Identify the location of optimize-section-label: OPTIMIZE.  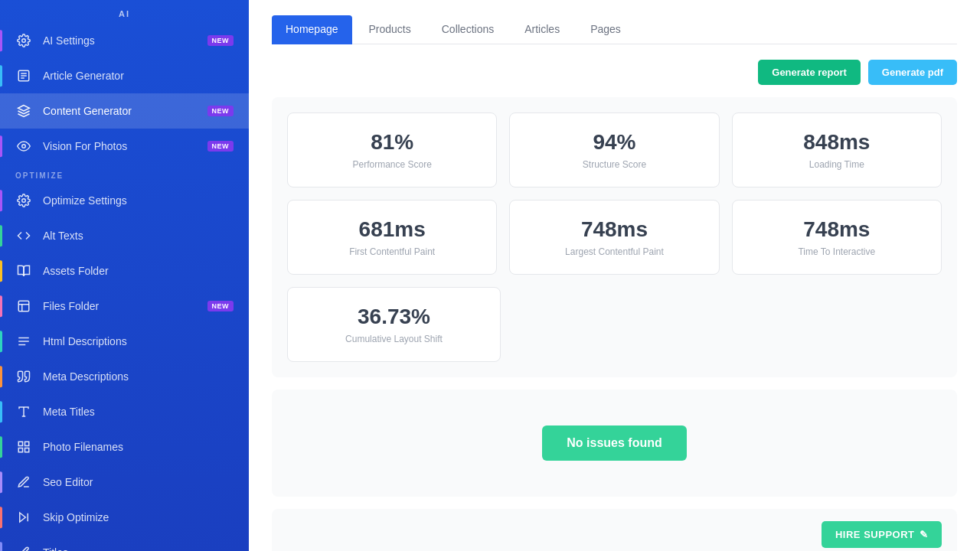
(124, 173).